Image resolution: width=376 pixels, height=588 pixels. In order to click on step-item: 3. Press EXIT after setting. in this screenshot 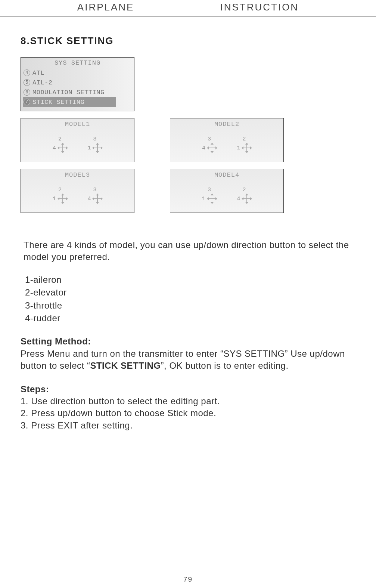, I will do `click(77, 425)`.